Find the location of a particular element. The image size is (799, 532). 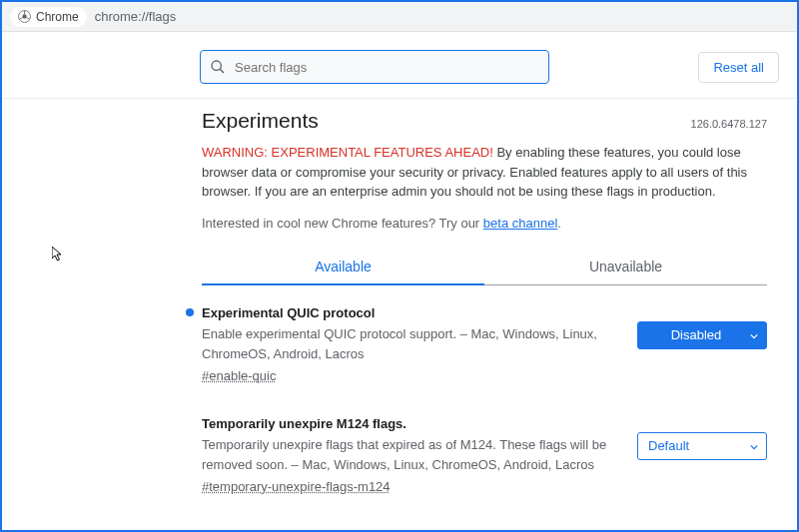

version-text: 126.0.6478.127 is located at coordinates (729, 124).